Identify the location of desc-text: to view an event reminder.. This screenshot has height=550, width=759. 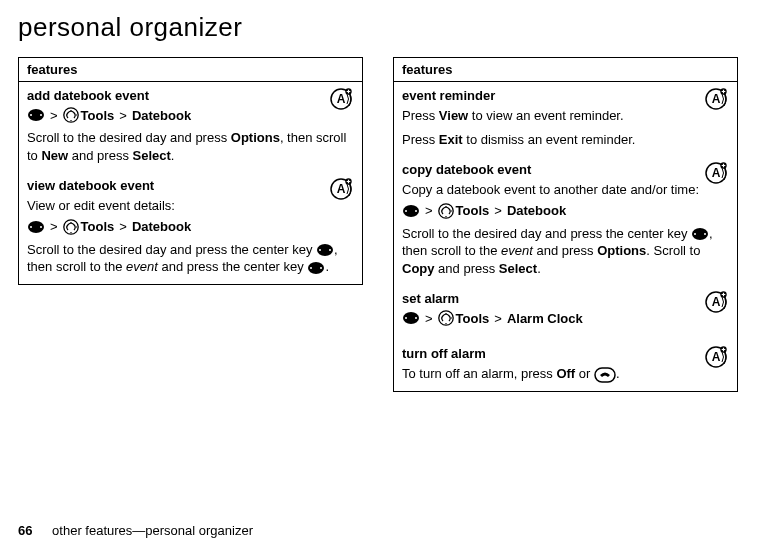
(546, 116).